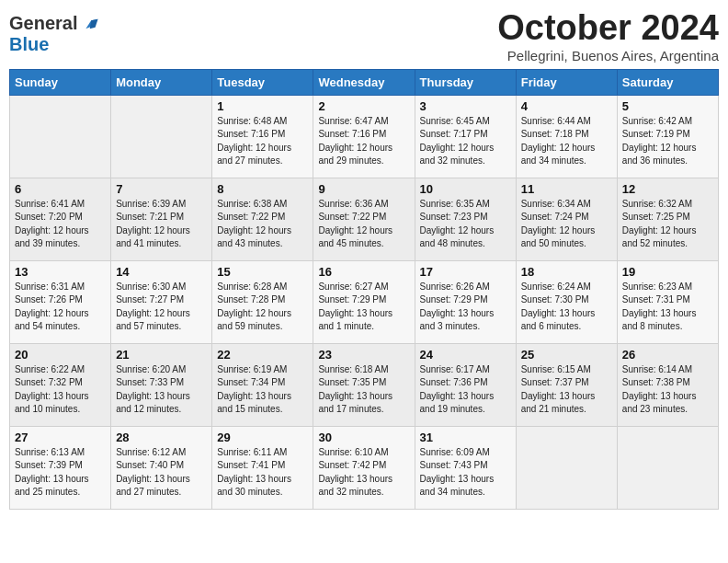 The height and width of the screenshot is (563, 728). Describe the element at coordinates (364, 82) in the screenshot. I see `day-header-wednesday: Wednesday` at that location.